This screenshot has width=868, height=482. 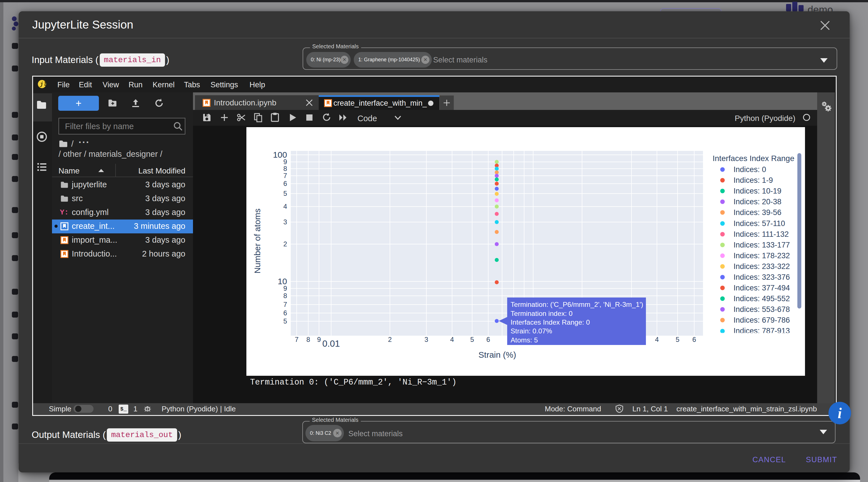 What do you see at coordinates (753, 158) in the screenshot?
I see `svg-text: Interfaces Index Range` at bounding box center [753, 158].